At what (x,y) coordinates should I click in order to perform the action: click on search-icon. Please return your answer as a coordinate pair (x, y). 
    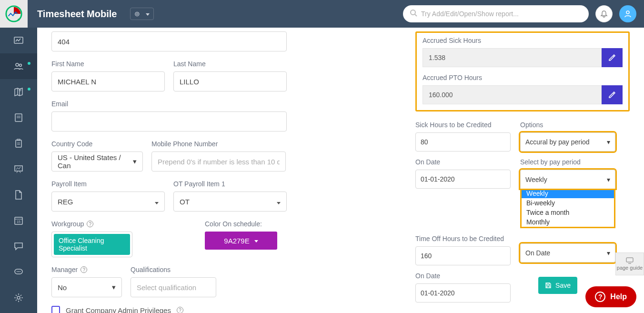
    Looking at the image, I should click on (413, 14).